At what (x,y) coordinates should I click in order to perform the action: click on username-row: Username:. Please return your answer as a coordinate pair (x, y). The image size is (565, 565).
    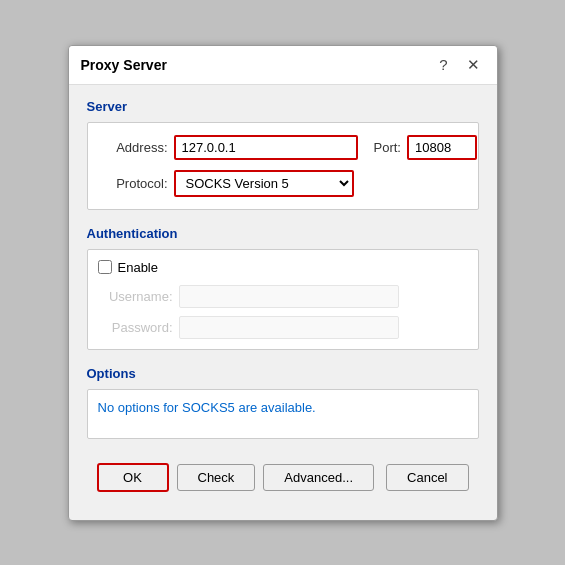
    Looking at the image, I should click on (283, 296).